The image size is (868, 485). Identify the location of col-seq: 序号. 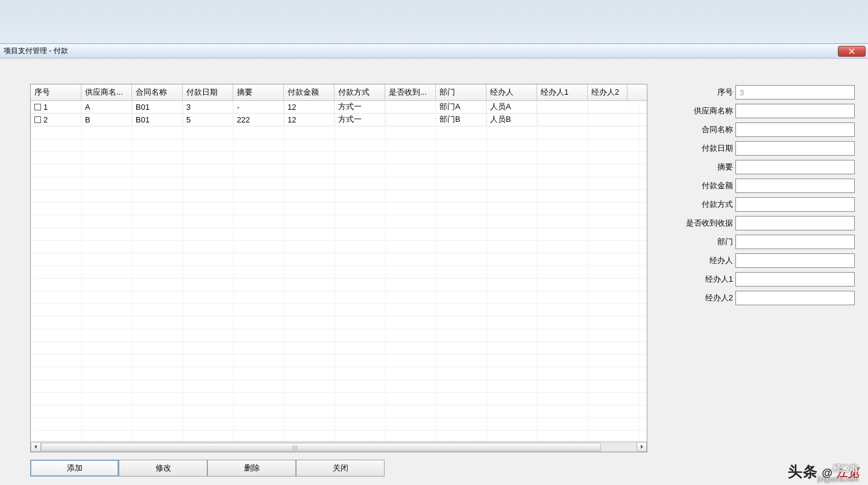
(56, 92).